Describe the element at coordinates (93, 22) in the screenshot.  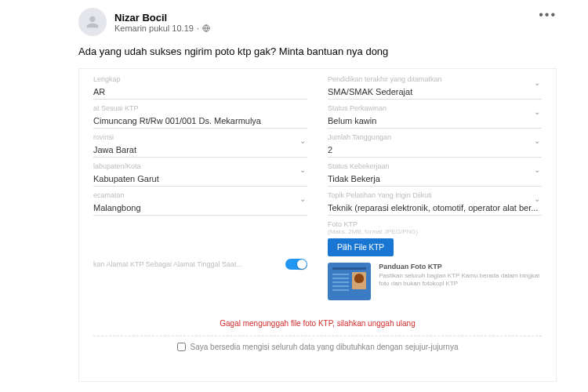
I see `user-icon` at that location.